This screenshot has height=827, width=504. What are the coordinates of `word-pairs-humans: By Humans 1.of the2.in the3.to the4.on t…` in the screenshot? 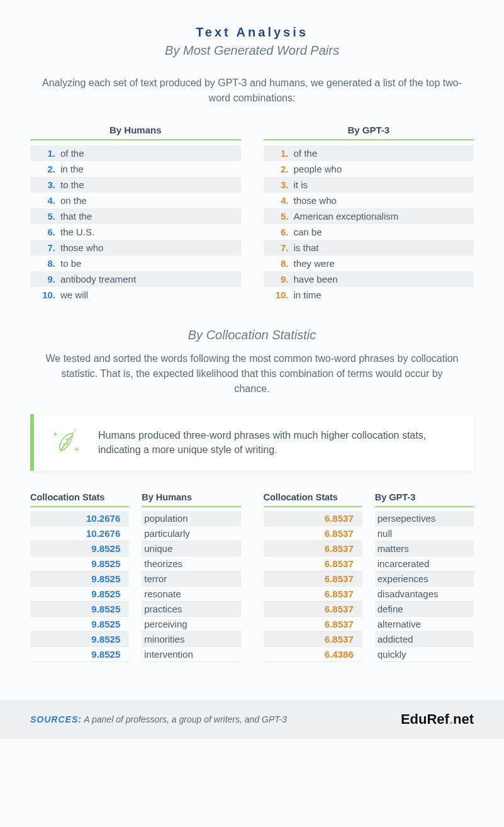 It's located at (136, 214).